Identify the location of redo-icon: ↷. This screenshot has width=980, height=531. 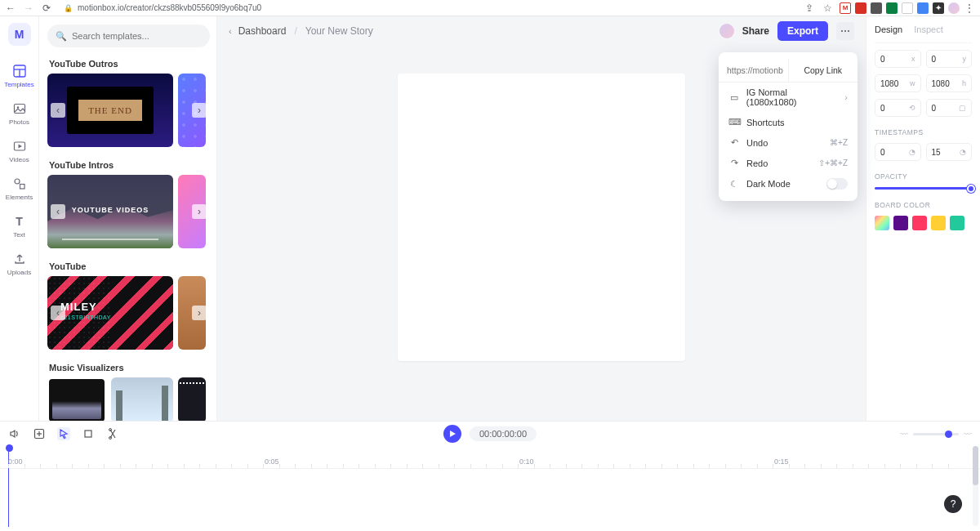
(734, 163).